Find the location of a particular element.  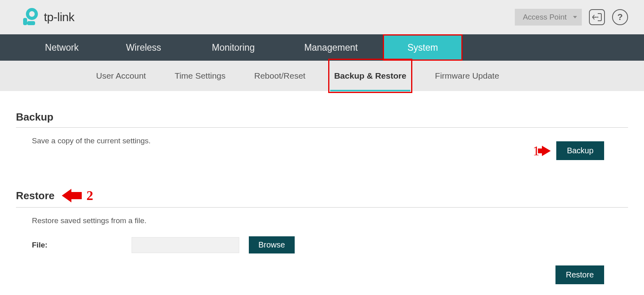

restore-title-text: Restore is located at coordinates (35, 196).